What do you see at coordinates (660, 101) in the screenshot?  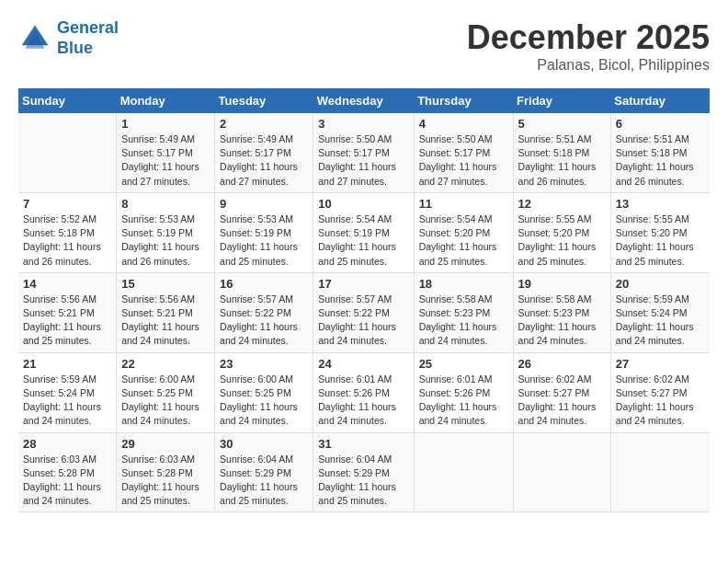 I see `col-saturday: Saturday` at bounding box center [660, 101].